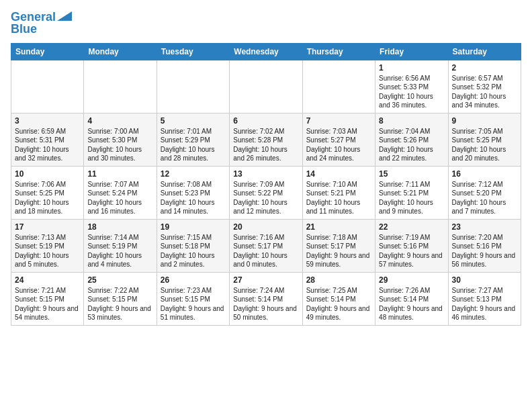  What do you see at coordinates (266, 140) in the screenshot?
I see `calendar-row-1: 3Sunrise: 6:59 AM Sunset: 5:31 PM Daylig…` at bounding box center [266, 140].